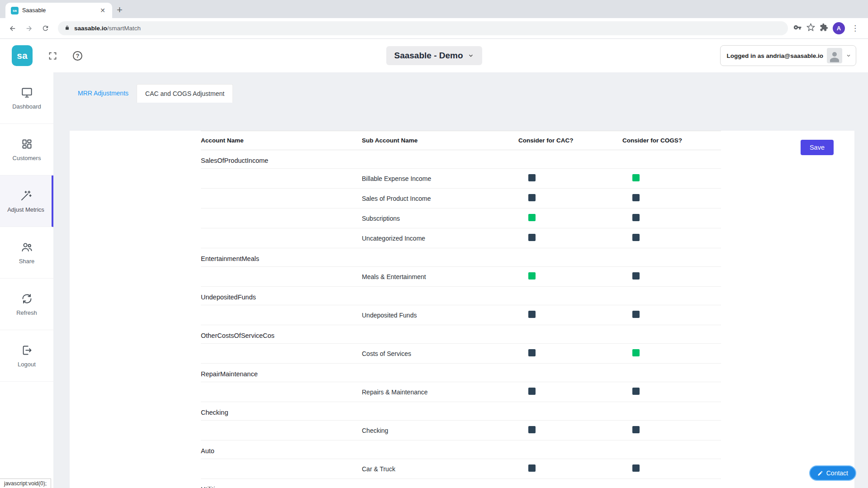  I want to click on sidebar-item-label: Dashboard, so click(27, 107).